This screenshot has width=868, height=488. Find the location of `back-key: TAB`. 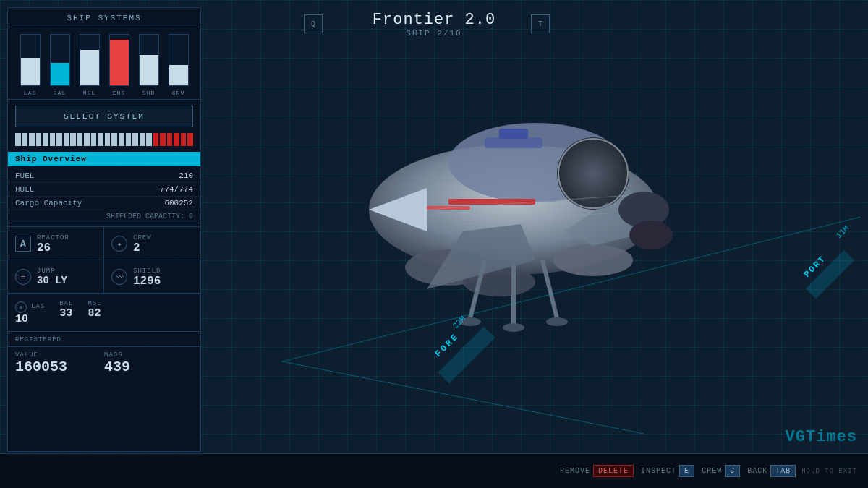

back-key: TAB is located at coordinates (783, 471).